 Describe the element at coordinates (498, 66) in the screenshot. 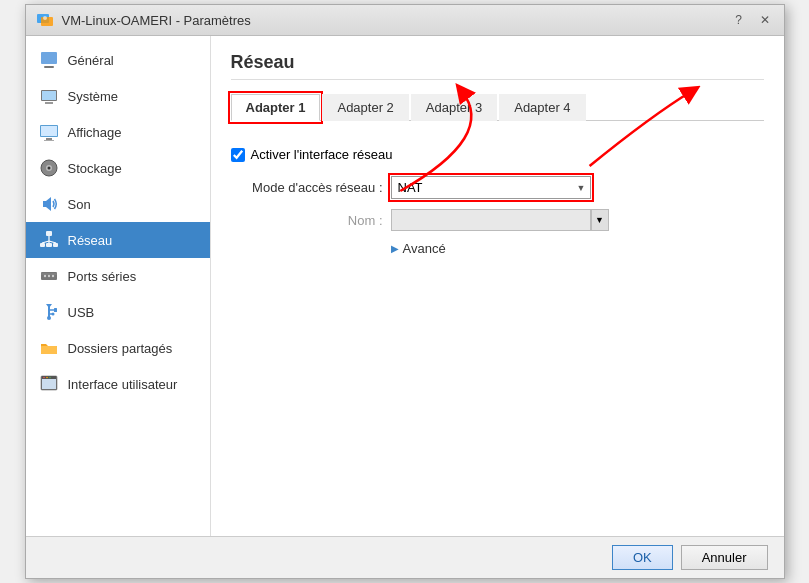

I see `section-title: Réseau` at that location.